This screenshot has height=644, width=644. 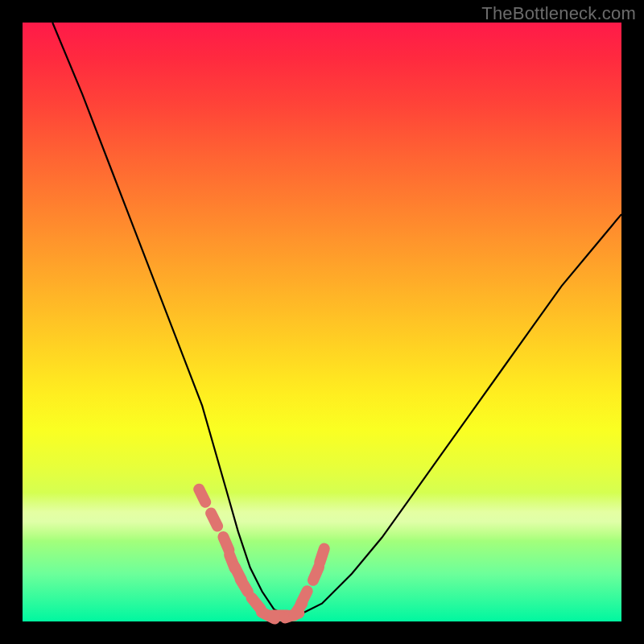 I want to click on accent-dots, so click(x=262, y=554).